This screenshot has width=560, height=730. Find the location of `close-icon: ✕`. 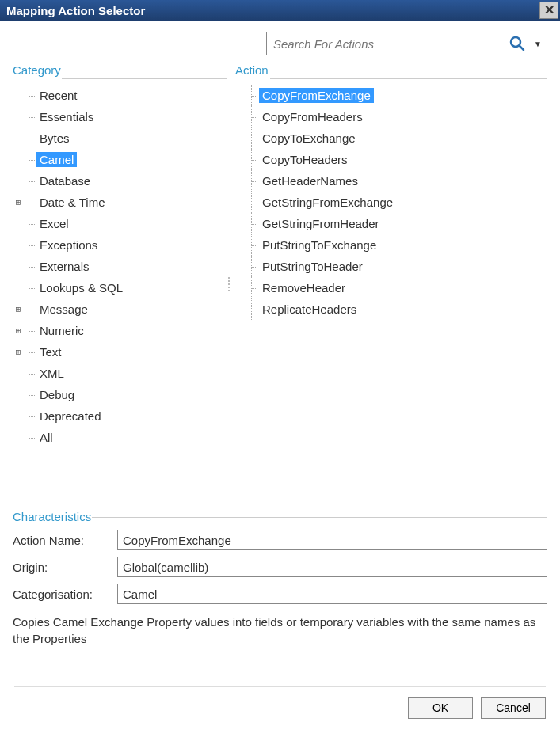

close-icon: ✕ is located at coordinates (550, 10).